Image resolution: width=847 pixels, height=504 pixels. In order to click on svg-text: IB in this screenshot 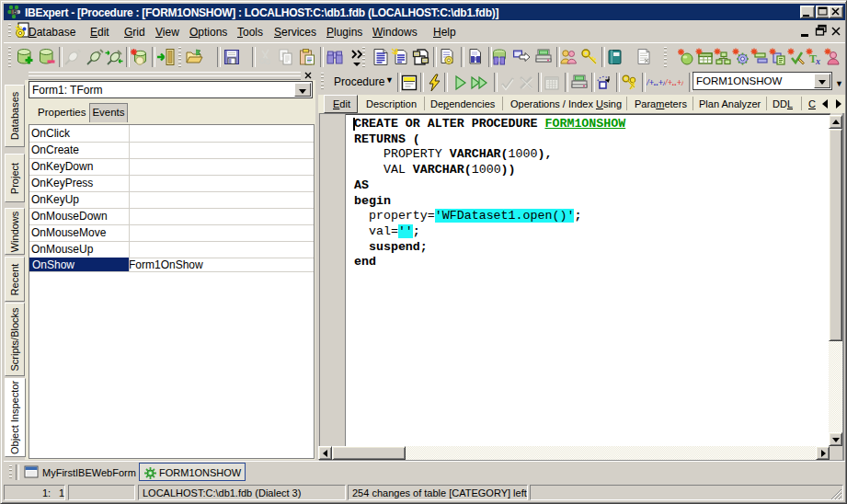, I will do `click(15, 12)`.